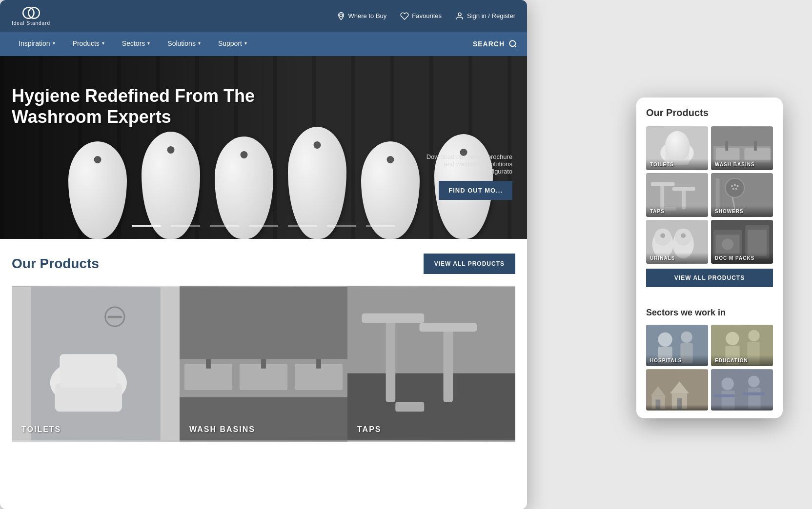 The width and height of the screenshot is (812, 509). I want to click on sector-card-residential, so click(677, 390).